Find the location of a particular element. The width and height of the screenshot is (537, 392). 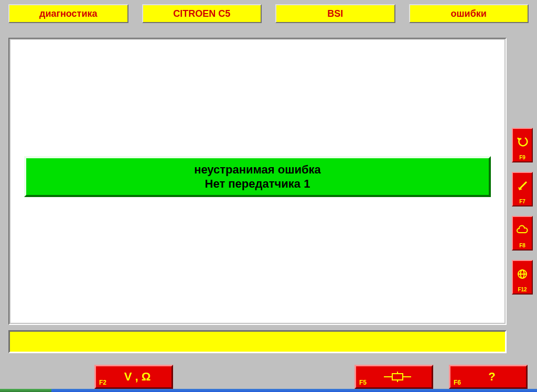

f7-button: F7 is located at coordinates (522, 189).